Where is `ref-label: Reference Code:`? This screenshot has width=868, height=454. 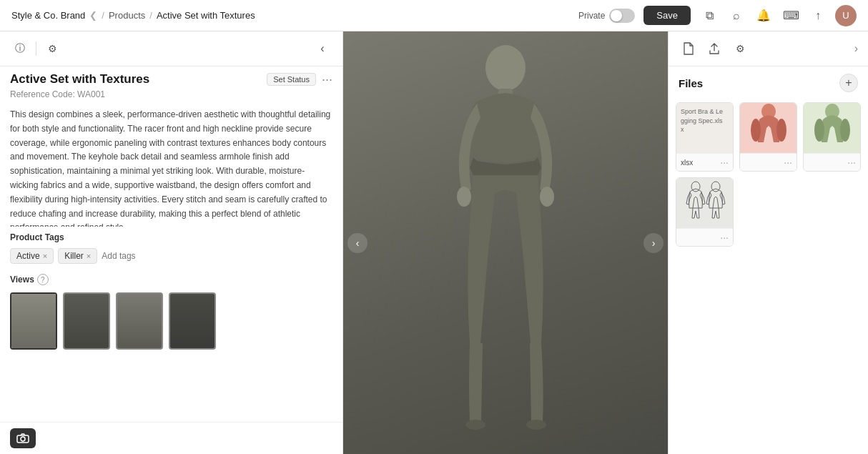 ref-label: Reference Code: is located at coordinates (43, 94).